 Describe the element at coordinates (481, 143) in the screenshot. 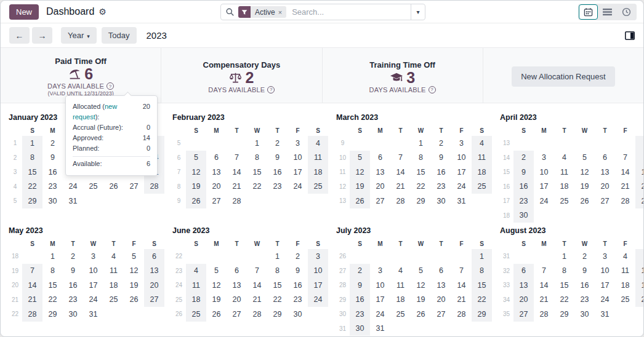

I see `day-cell: 4` at that location.